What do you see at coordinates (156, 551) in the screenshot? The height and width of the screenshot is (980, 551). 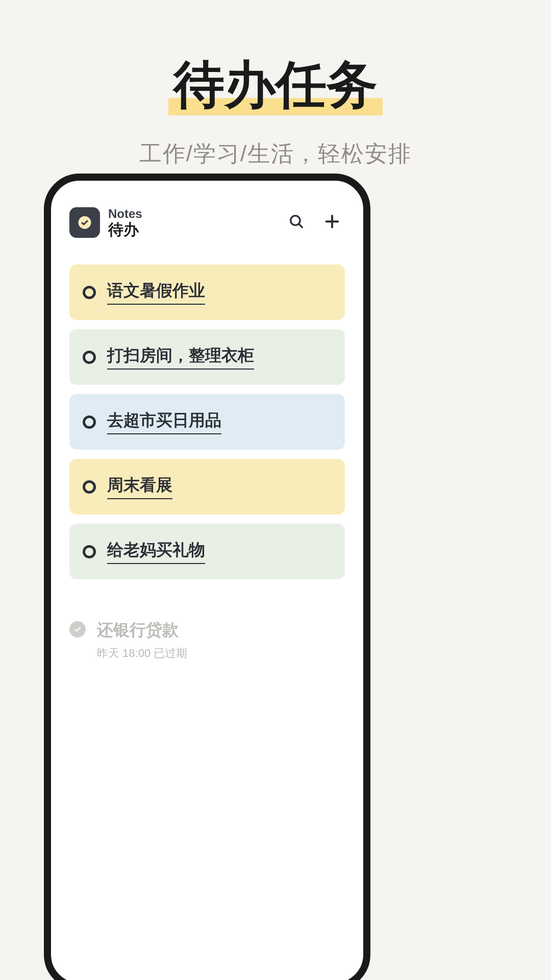 I see `task-title: 给老妈买礼物` at bounding box center [156, 551].